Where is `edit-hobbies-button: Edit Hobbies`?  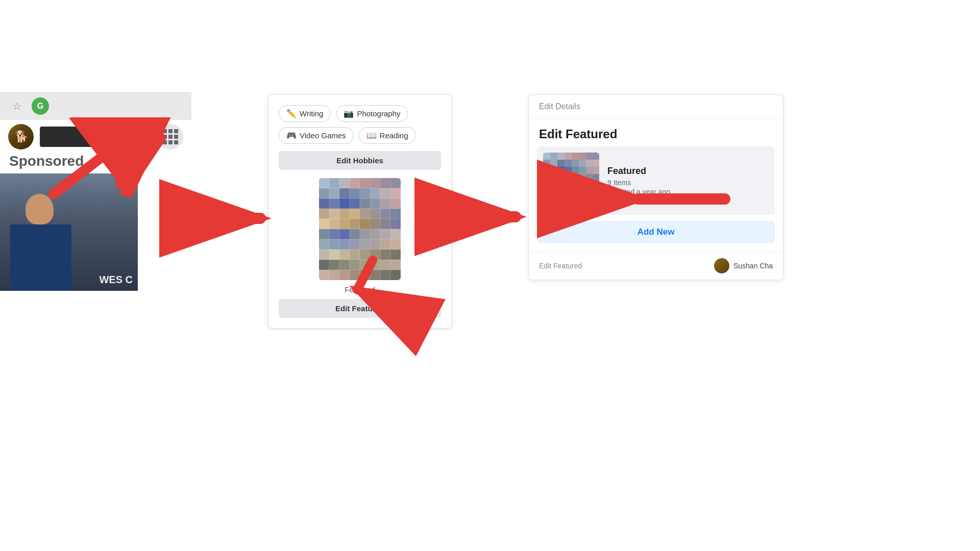
edit-hobbies-button: Edit Hobbies is located at coordinates (360, 160).